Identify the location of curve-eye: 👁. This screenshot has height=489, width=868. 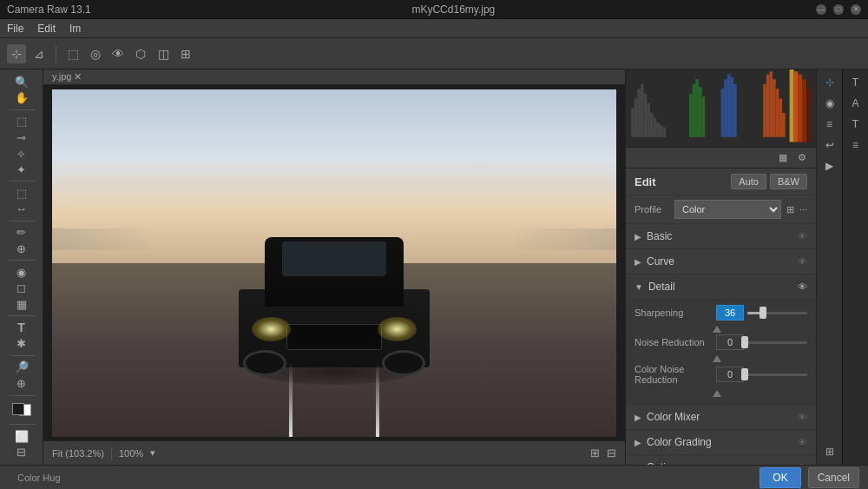
(802, 261).